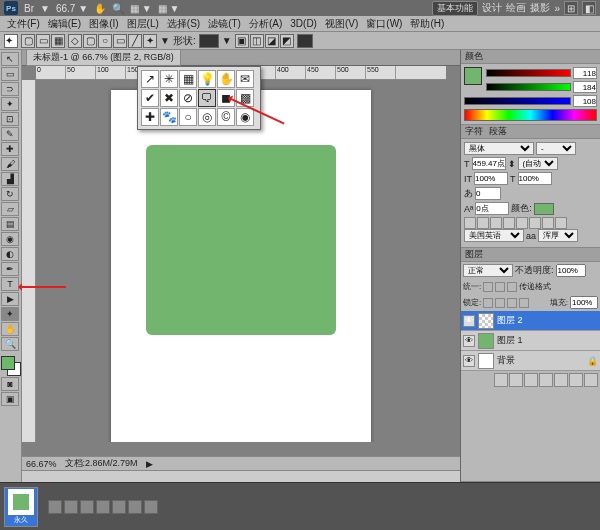 Image resolution: width=600 pixels, height=530 pixels. Describe the element at coordinates (169, 117) in the screenshot. I see `shape-paw-icon: 🐾` at that location.